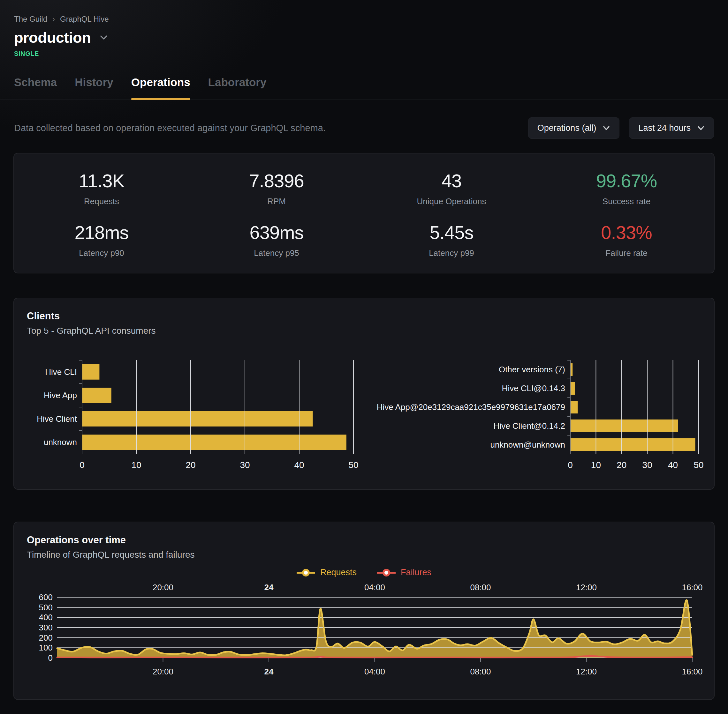 This screenshot has height=714, width=728. I want to click on tab-history: History, so click(94, 88).